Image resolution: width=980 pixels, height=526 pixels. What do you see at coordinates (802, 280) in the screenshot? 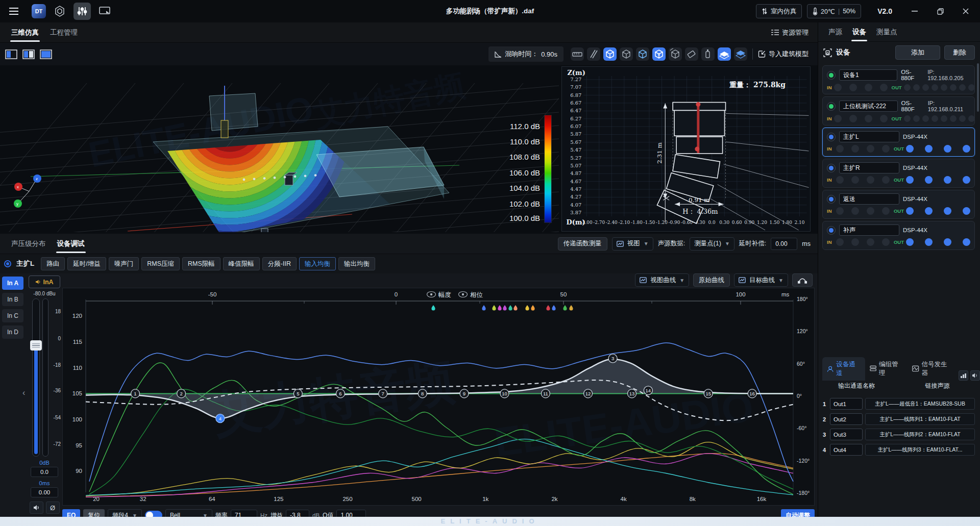
I see `bezier-tool-button` at bounding box center [802, 280].